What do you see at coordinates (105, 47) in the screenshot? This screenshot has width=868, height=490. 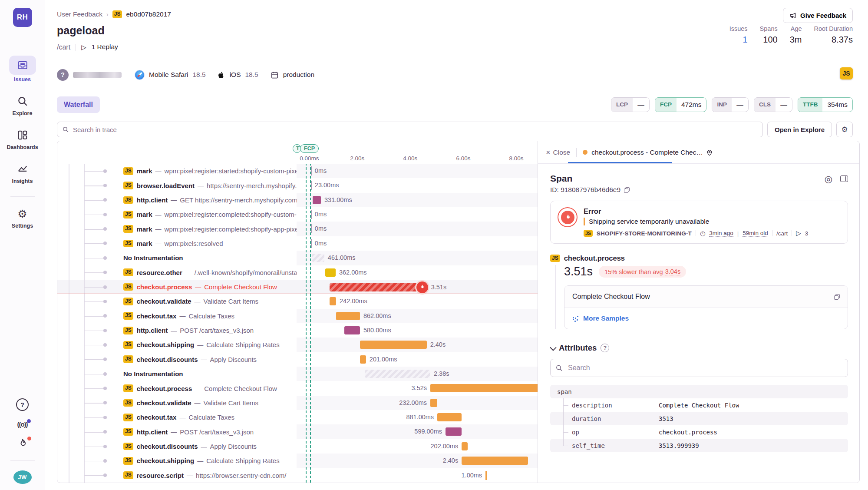 I see `replay-link: 1 Replay` at bounding box center [105, 47].